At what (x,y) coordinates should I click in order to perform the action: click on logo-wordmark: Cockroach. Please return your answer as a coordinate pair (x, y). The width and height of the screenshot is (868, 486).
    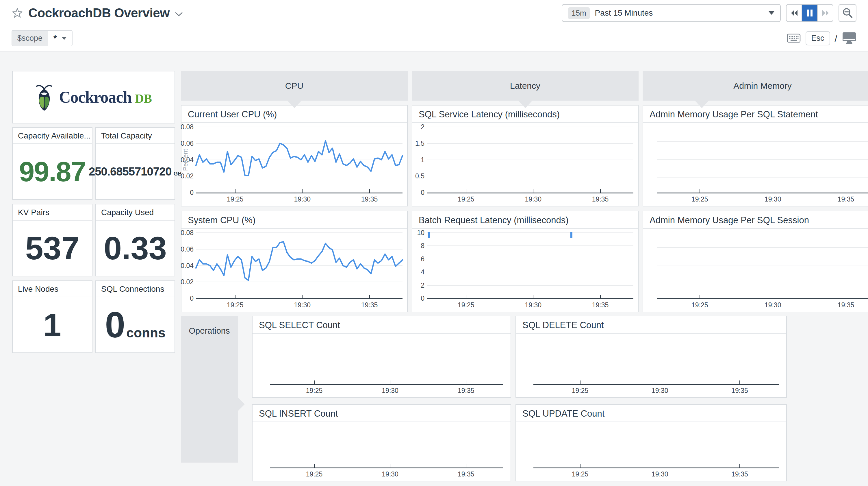
    Looking at the image, I should click on (95, 97).